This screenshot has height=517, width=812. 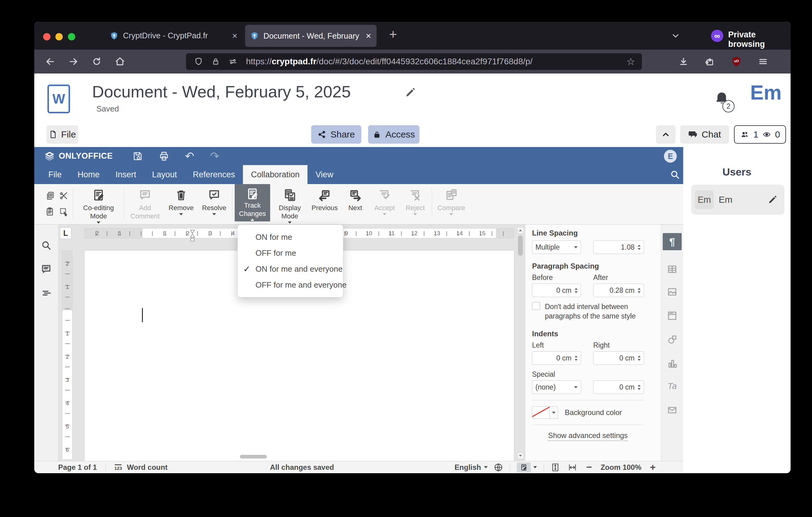 What do you see at coordinates (672, 386) in the screenshot?
I see `text-art-settings-tab: Ta` at bounding box center [672, 386].